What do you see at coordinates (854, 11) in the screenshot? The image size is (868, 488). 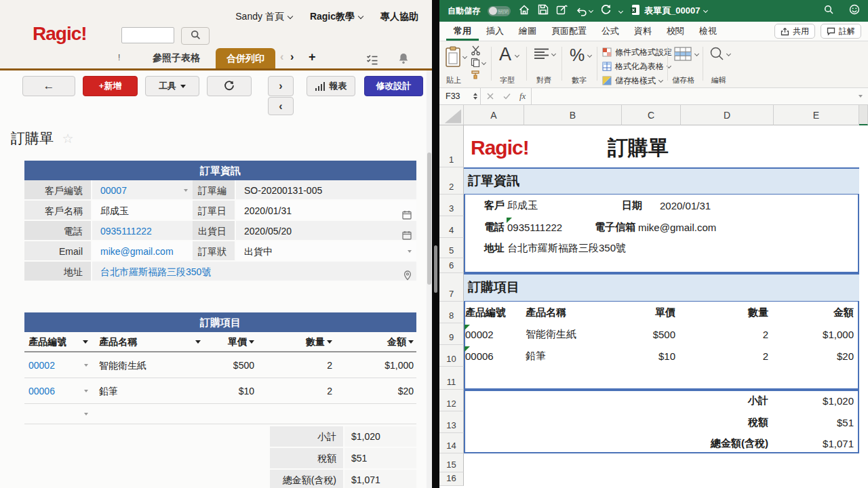 I see `feedback-smiley-icon` at bounding box center [854, 11].